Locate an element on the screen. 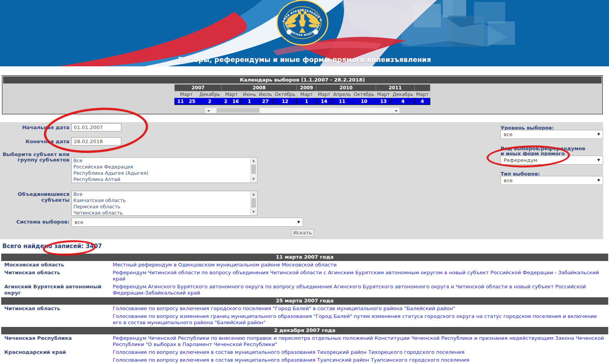 The height and width of the screenshot is (364, 609). listbox-option: Республика Адыгея (Адыгея) is located at coordinates (165, 173).